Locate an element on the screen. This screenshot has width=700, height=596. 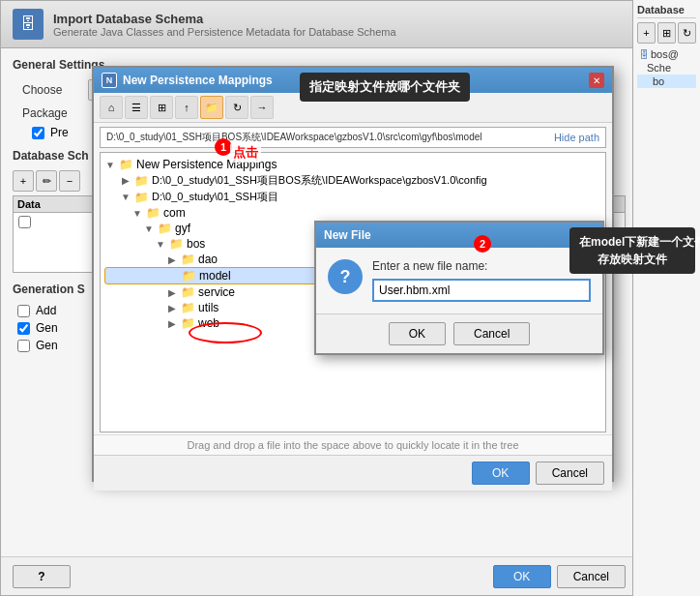
persistence-ok-btn: OK is located at coordinates (501, 473).